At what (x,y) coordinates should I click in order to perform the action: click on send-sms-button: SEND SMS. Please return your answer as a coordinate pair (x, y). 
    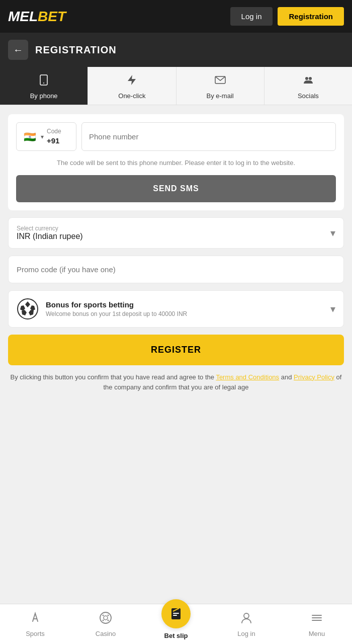
    Looking at the image, I should click on (176, 189).